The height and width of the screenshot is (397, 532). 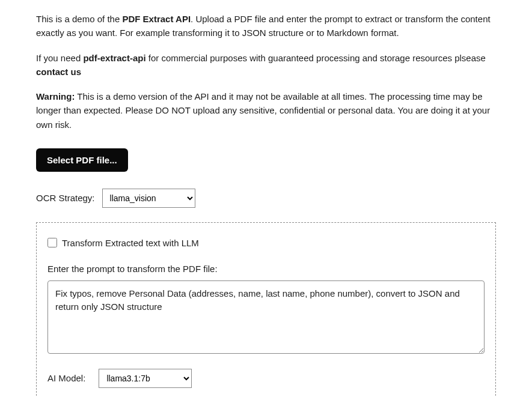 What do you see at coordinates (60, 58) in the screenshot?
I see `intro-text: If you need` at bounding box center [60, 58].